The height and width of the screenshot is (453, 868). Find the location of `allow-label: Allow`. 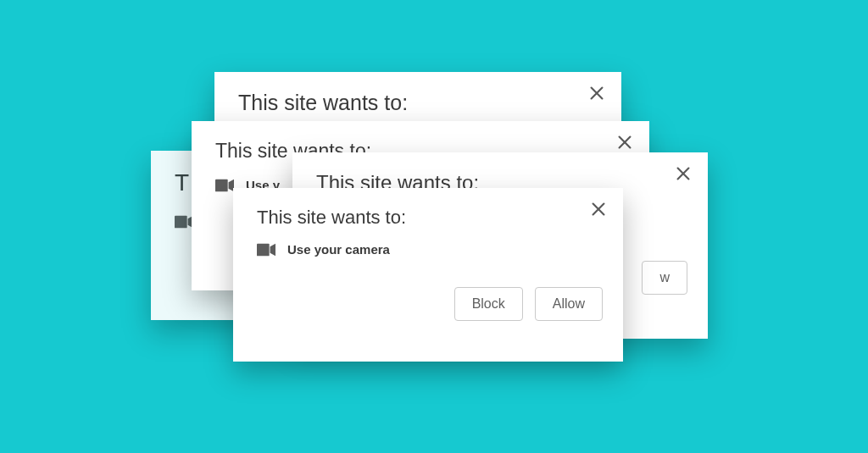

allow-label: Allow is located at coordinates (569, 303).